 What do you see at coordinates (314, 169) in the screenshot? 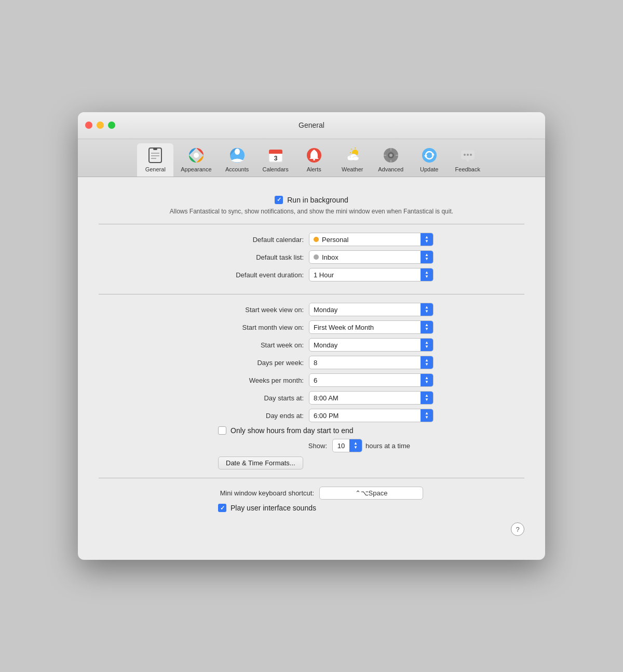
I see `tab-alerts-label: Alerts` at bounding box center [314, 169].